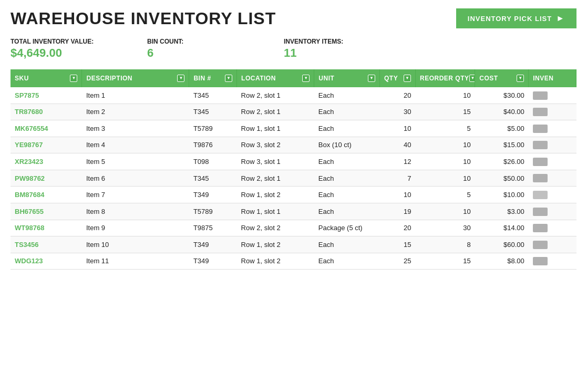 Image resolution: width=587 pixels, height=392 pixels. I want to click on reorder-filter-icon, so click(472, 78).